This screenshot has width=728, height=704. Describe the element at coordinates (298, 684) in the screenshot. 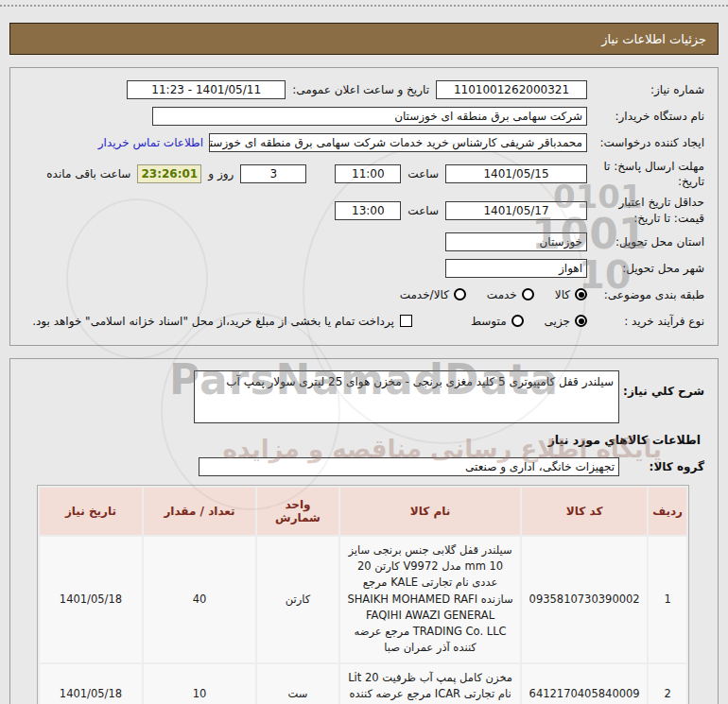

I see `cell-count-unit: ست` at that location.